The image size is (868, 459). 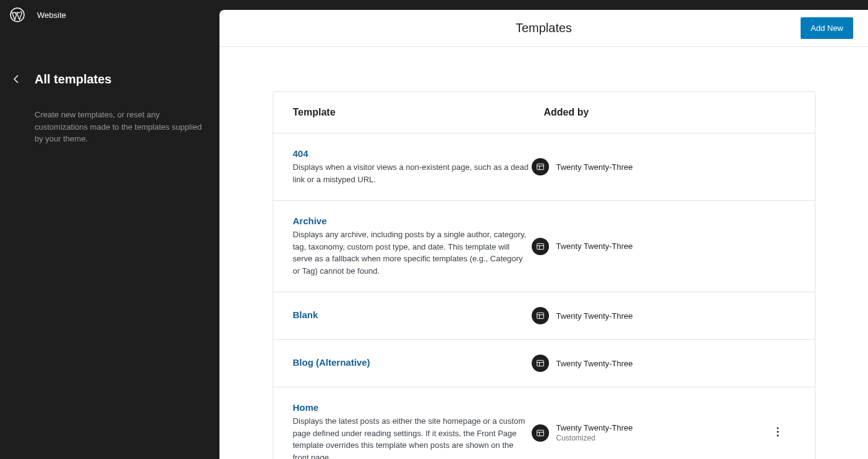 What do you see at coordinates (544, 363) in the screenshot?
I see `table-row: Blog (Alternative)Twenty Twenty-Three` at bounding box center [544, 363].